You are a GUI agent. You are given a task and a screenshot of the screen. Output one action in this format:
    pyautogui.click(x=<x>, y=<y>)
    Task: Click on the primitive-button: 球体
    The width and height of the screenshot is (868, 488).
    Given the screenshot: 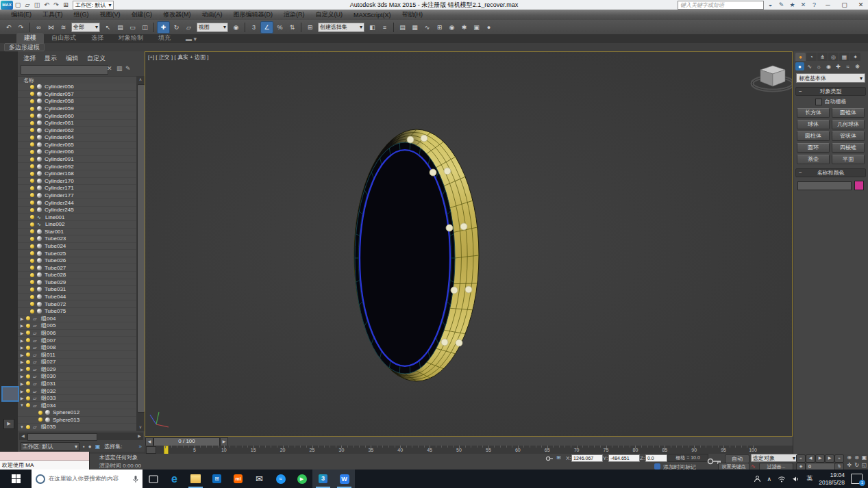 What is the action you would take?
    pyautogui.click(x=813, y=125)
    